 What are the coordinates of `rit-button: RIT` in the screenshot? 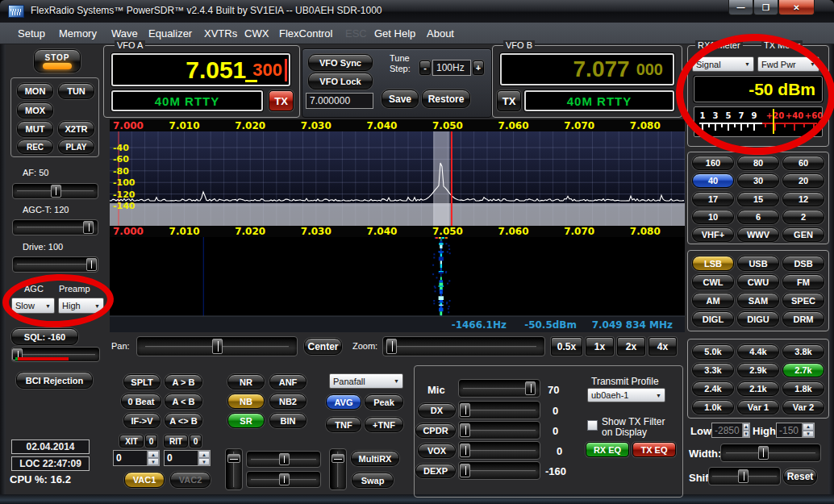 It's located at (176, 441).